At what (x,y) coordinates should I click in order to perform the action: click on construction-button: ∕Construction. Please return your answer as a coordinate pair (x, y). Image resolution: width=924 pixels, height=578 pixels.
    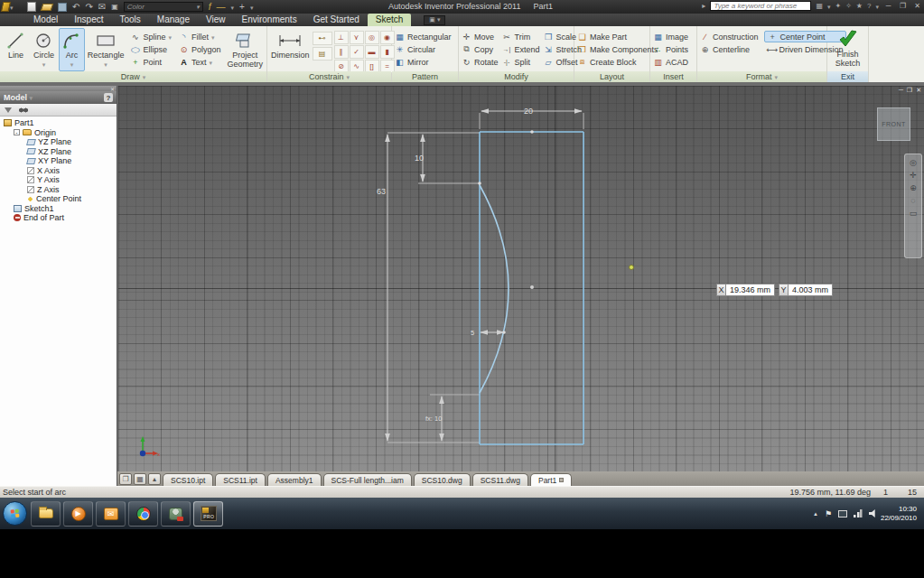
    Looking at the image, I should click on (730, 36).